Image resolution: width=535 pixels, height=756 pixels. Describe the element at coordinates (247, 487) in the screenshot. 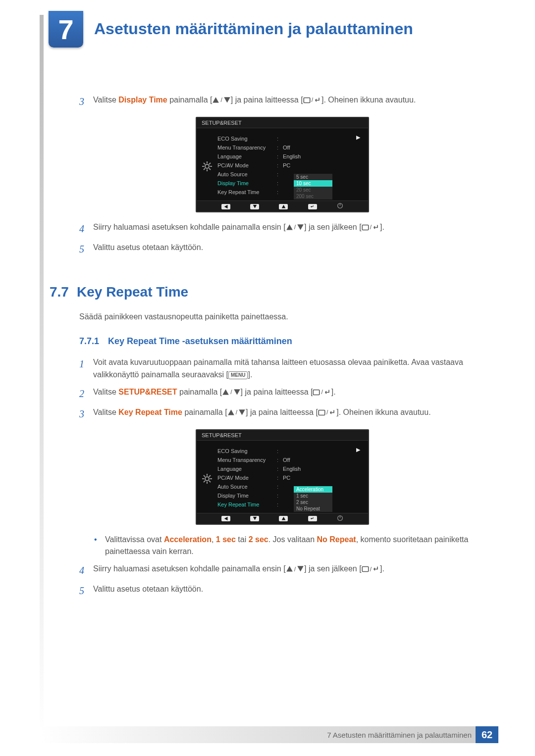

I see `osd-row-label: Auto Source` at that location.